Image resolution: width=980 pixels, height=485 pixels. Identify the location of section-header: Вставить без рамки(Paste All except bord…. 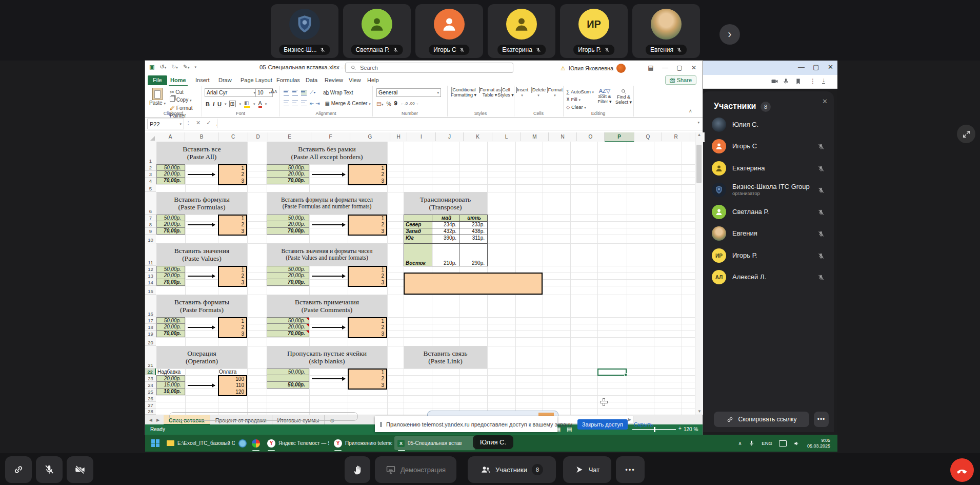
(327, 153).